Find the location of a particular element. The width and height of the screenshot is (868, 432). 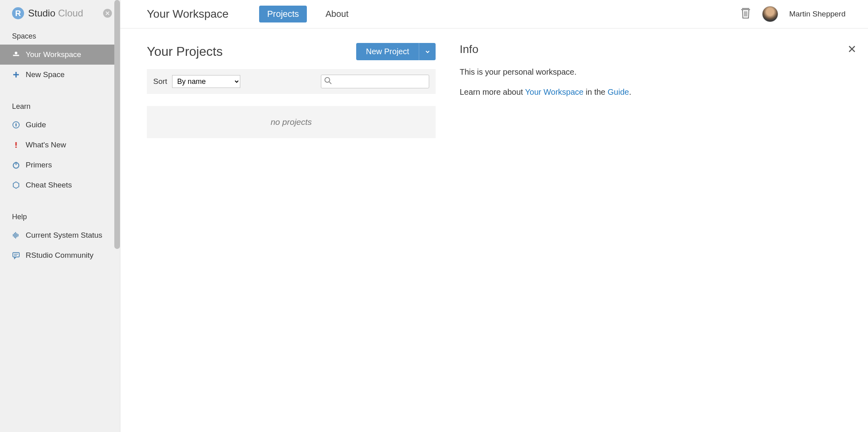

brand: R Studio Cloud is located at coordinates (60, 13).